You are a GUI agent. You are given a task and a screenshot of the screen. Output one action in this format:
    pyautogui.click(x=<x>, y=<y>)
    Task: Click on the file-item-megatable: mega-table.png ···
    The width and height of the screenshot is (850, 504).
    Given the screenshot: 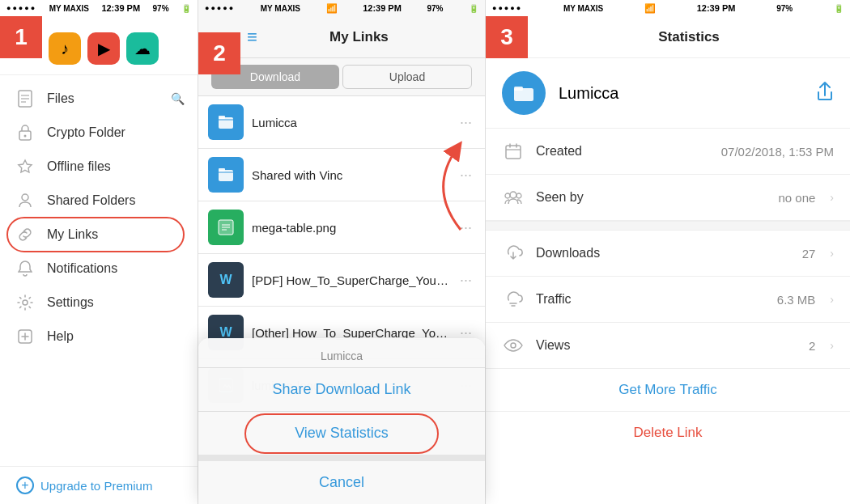 What is the action you would take?
    pyautogui.click(x=342, y=228)
    